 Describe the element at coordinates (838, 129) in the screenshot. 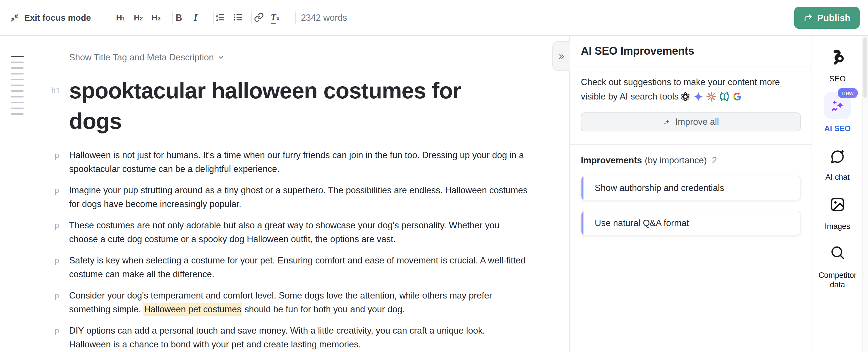

I see `sidebar-item-ai-seo-label: AI SEO` at that location.